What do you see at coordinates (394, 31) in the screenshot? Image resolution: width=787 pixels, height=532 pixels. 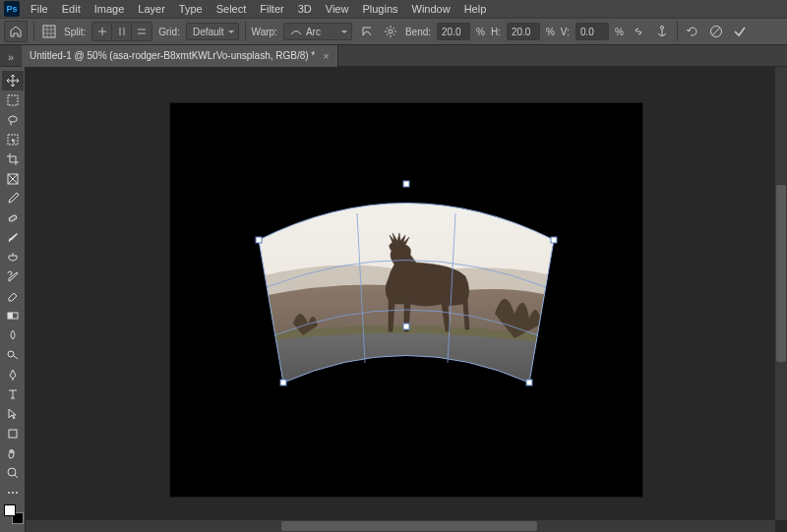 I see `options-bar: Split: Grid: Default Warp: Arc Bend: 20.…` at bounding box center [394, 31].